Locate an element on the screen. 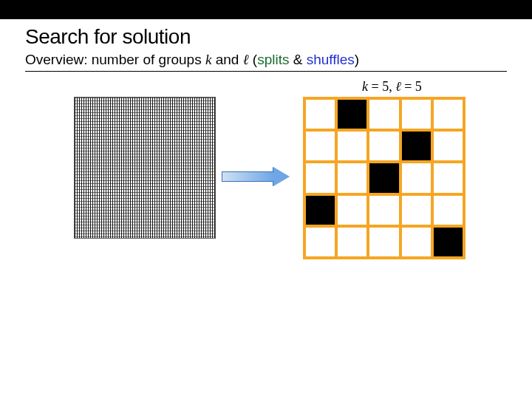  window-top-bar is located at coordinates (266, 10).